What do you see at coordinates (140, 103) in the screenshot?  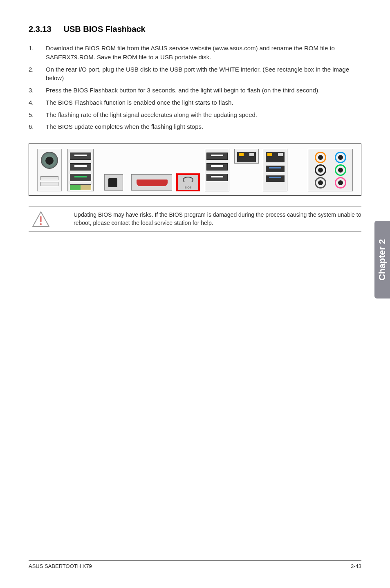 I see `list-text: The BIOS Flashback function is enabled o…` at bounding box center [140, 103].